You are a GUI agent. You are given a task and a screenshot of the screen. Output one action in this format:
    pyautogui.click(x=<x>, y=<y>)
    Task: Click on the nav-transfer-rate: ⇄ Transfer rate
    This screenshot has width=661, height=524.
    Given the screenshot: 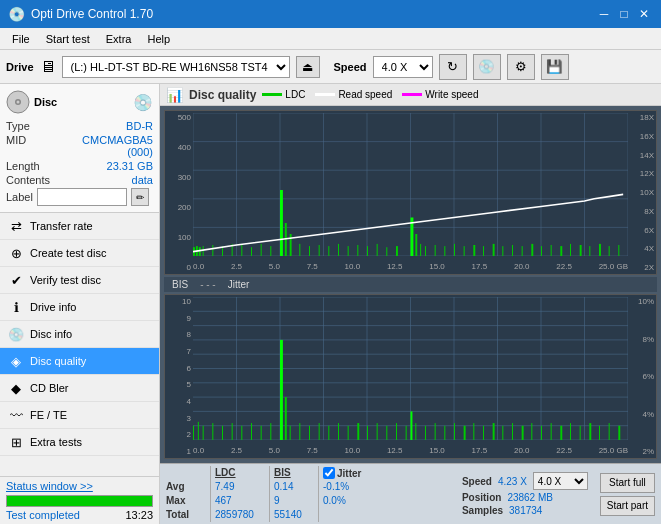 What is the action you would take?
    pyautogui.click(x=80, y=226)
    